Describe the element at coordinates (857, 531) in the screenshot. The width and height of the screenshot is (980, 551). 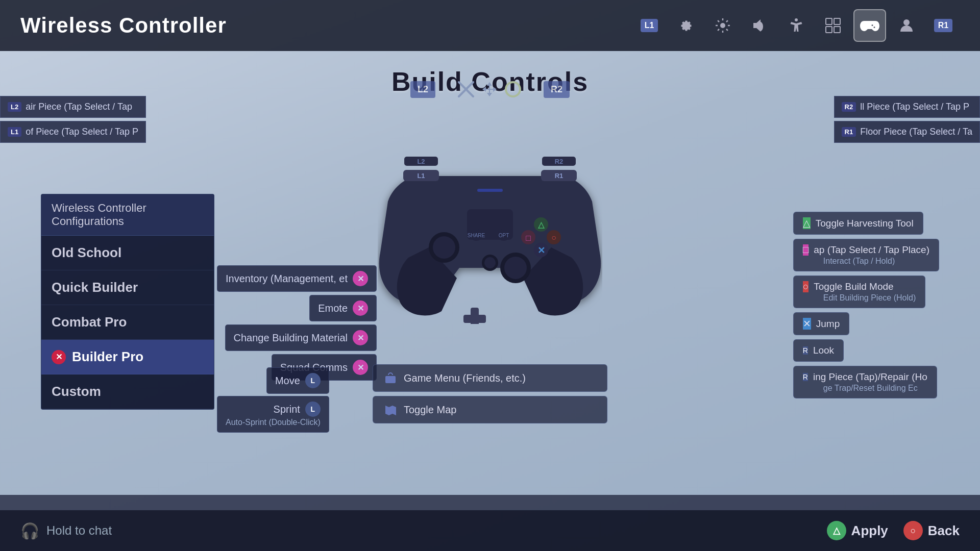
I see `apply-button: △ Apply` at that location.